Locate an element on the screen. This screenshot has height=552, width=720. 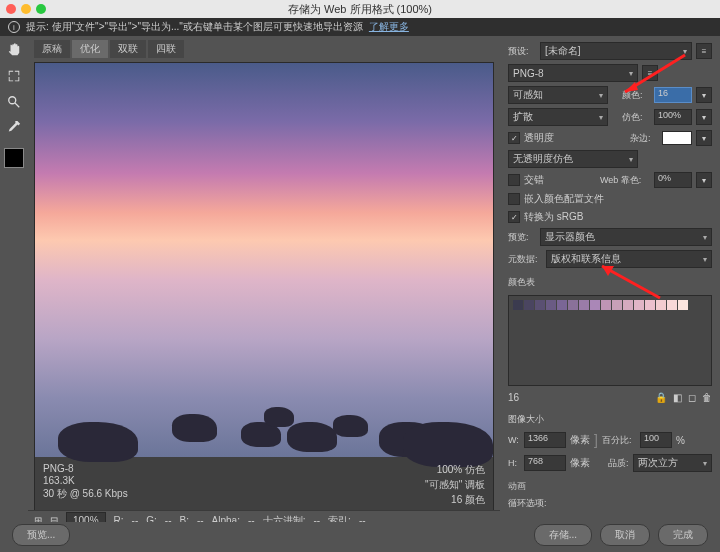
preset-menu-icon: ≡ is located at coordinates (704, 51).